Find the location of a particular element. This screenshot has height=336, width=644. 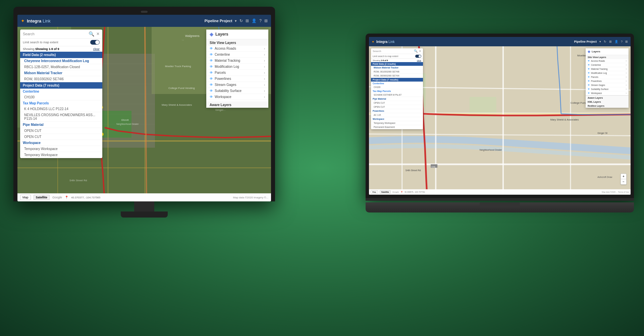

desktop-clear-link: clear is located at coordinates (96, 49).